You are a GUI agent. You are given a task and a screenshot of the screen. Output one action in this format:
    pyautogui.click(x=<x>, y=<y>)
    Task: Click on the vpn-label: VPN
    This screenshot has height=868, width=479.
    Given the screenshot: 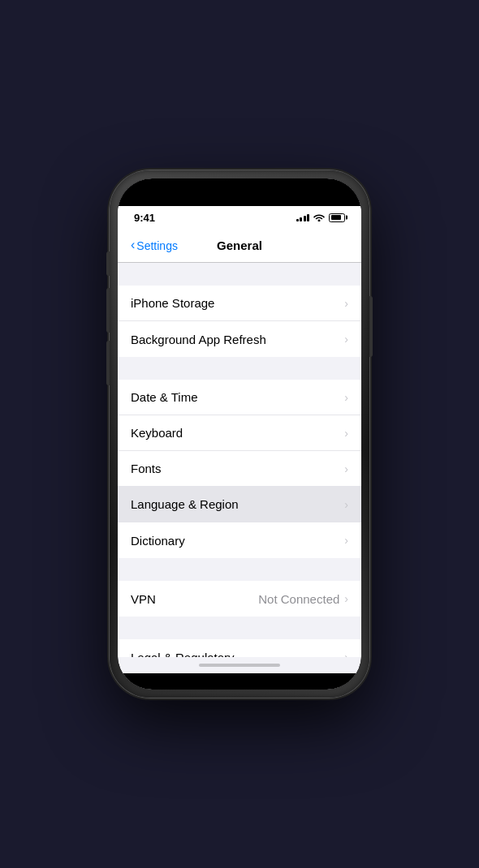 What is the action you would take?
    pyautogui.click(x=143, y=599)
    